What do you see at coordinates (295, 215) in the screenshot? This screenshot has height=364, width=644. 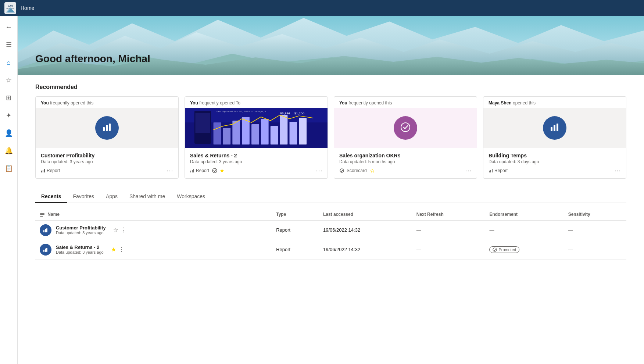 I see `col-type: Type` at bounding box center [295, 215].